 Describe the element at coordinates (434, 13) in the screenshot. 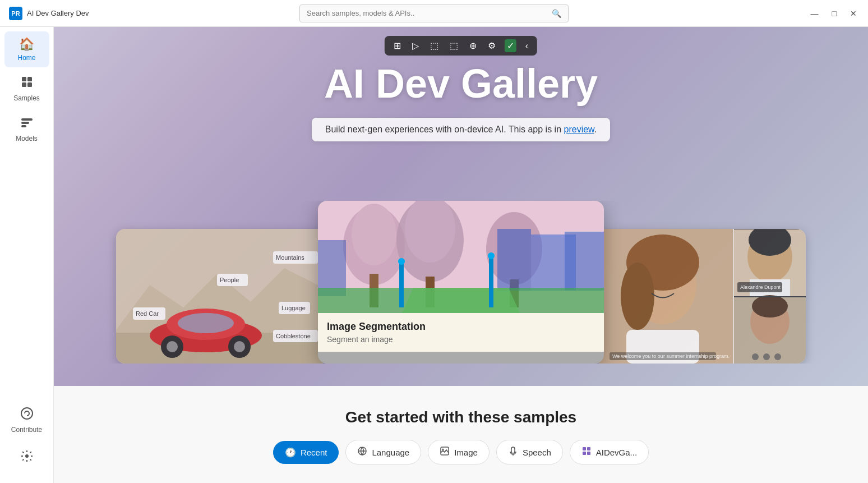

I see `titlebar: PR AI Dev Gallery Dev 🔍 — □ ✕` at that location.